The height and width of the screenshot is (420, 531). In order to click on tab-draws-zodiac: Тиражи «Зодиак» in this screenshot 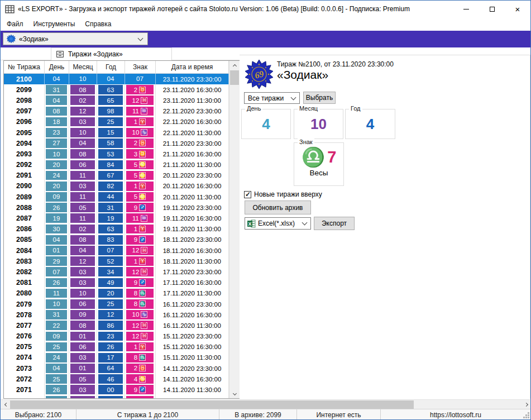, I will do `click(112, 54)`.